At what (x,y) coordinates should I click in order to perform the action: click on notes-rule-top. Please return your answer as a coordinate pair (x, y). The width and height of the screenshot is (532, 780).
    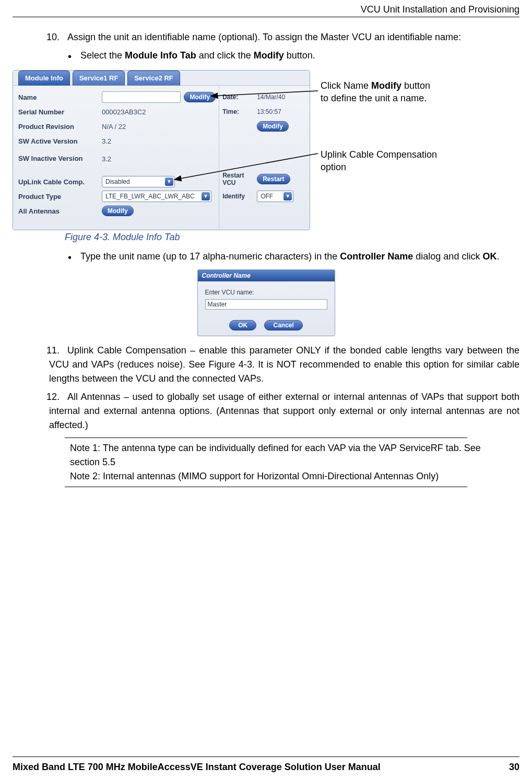
    Looking at the image, I should click on (266, 438).